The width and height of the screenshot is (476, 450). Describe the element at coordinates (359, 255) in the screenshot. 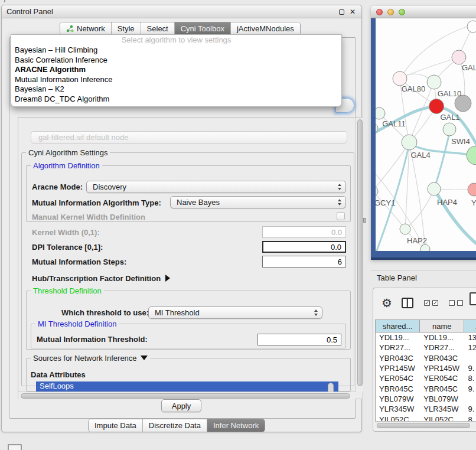

I see `settings-vertical-scrollbar` at that location.